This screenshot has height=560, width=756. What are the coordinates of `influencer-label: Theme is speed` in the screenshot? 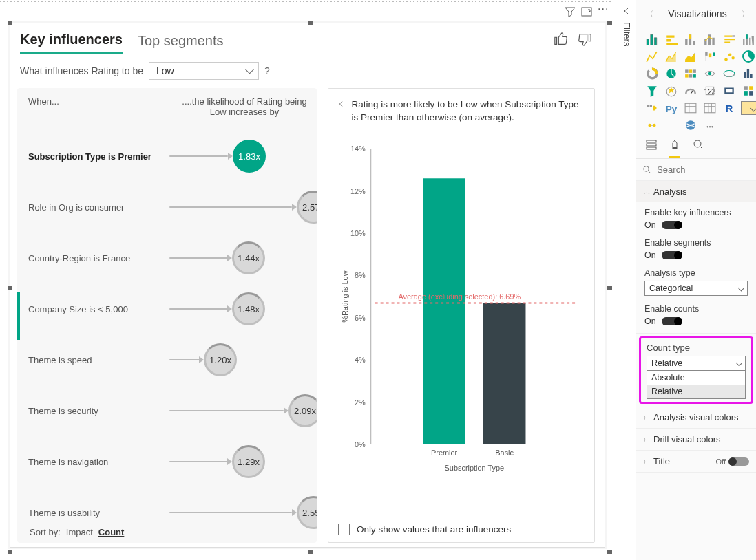 It's located at (99, 360).